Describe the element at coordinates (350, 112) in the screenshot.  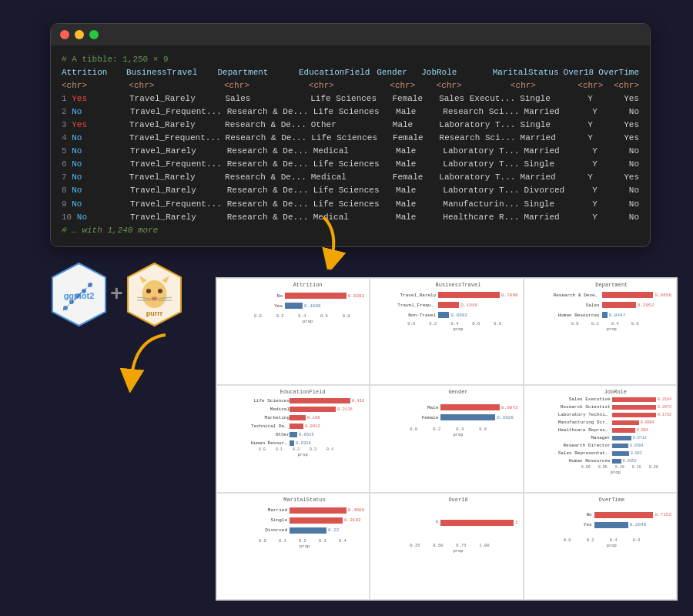
I see `table-row: 2 No Travel_Frequent... Research & De...…` at that location.